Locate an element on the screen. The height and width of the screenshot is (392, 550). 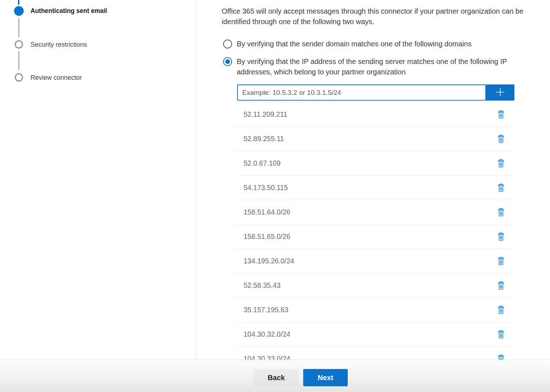
option-ip-address: By verifying that the IP address of the … is located at coordinates (385, 67).